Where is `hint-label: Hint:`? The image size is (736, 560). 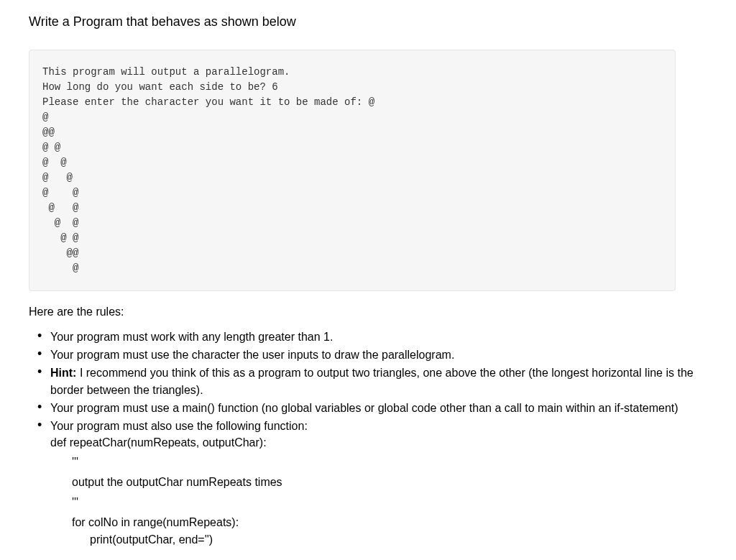
hint-label: Hint: is located at coordinates (63, 372).